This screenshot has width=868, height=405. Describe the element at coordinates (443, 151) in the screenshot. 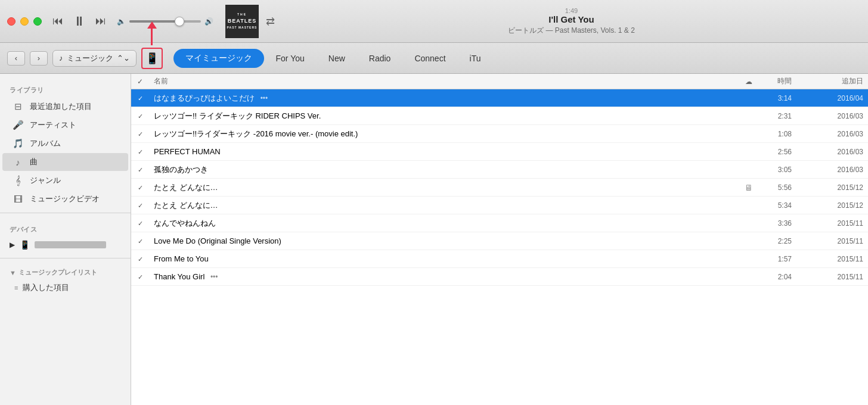

I see `song-name: PERFECT HUMAN` at that location.